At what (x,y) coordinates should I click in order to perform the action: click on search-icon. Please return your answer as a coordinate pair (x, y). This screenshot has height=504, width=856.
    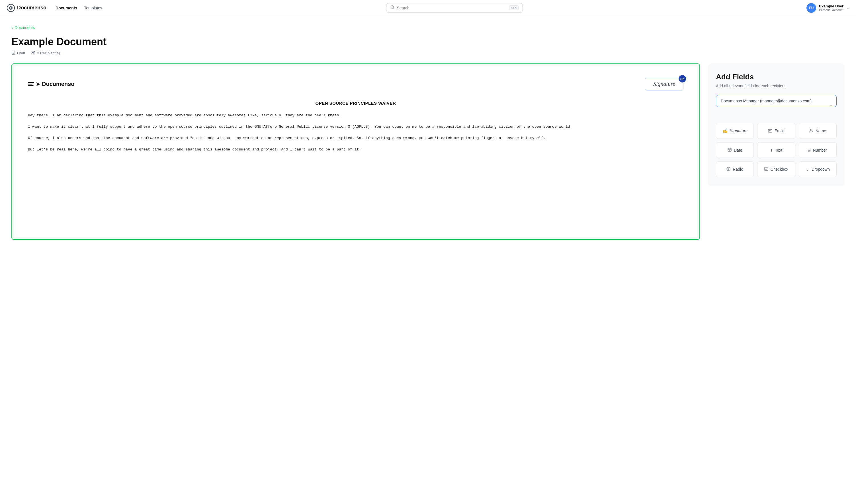
    Looking at the image, I should click on (392, 8).